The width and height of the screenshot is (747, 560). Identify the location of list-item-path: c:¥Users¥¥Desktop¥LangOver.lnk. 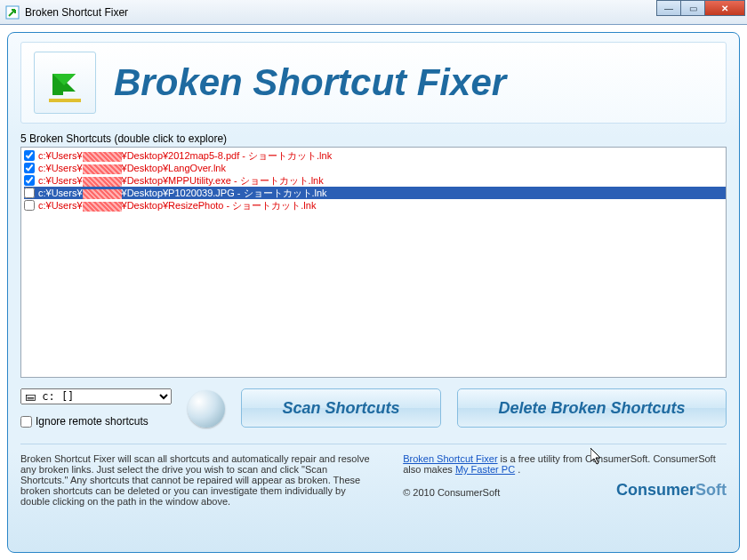
(132, 168).